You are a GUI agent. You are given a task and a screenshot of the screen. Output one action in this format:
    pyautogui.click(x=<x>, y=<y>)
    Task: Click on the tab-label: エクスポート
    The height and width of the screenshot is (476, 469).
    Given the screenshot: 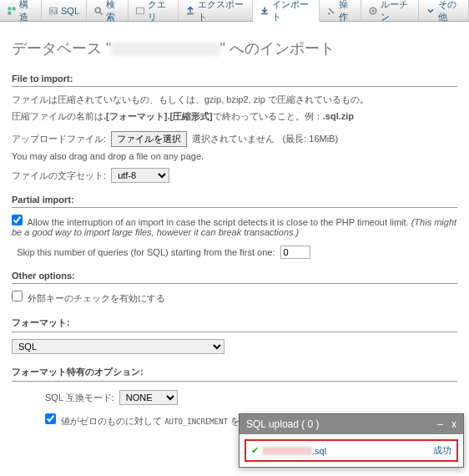 What is the action you would take?
    pyautogui.click(x=222, y=12)
    